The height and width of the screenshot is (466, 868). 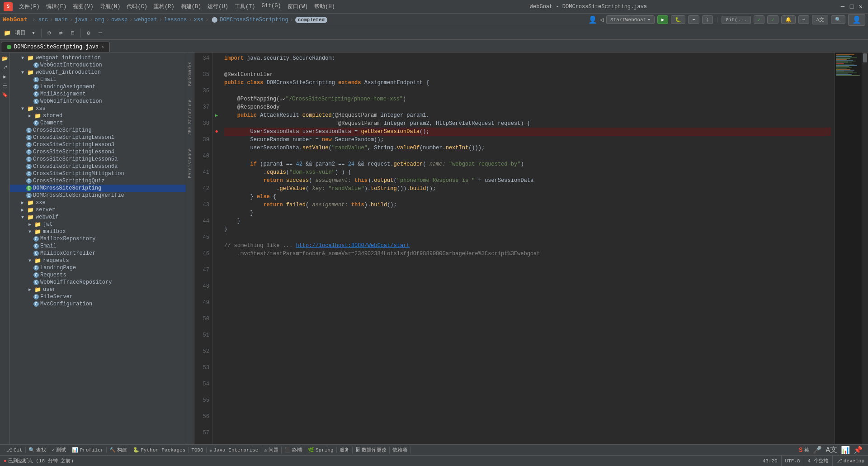 What do you see at coordinates (110, 6) in the screenshot?
I see `menu-nav: 导航(N)` at bounding box center [110, 6].